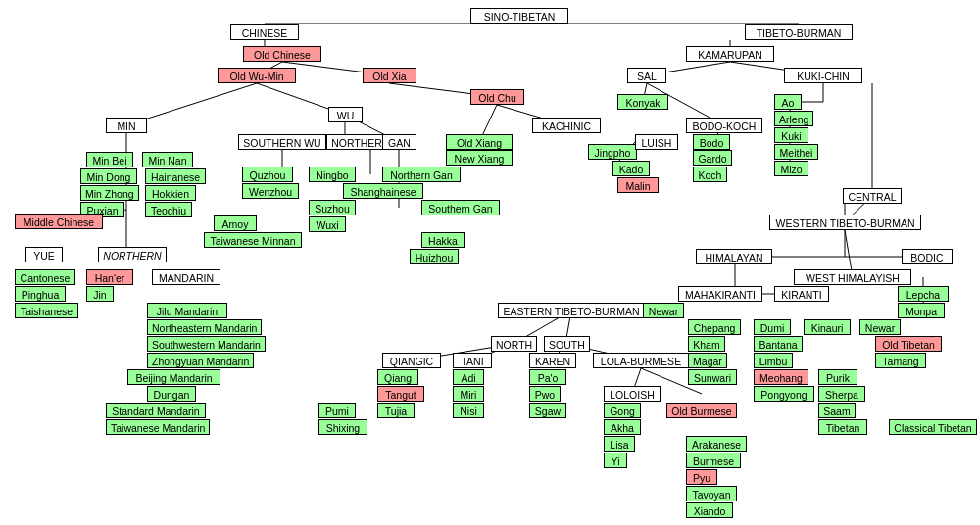 The width and height of the screenshot is (980, 525). Describe the element at coordinates (332, 208) in the screenshot. I see `node-suzhou: Suzhou` at that location.